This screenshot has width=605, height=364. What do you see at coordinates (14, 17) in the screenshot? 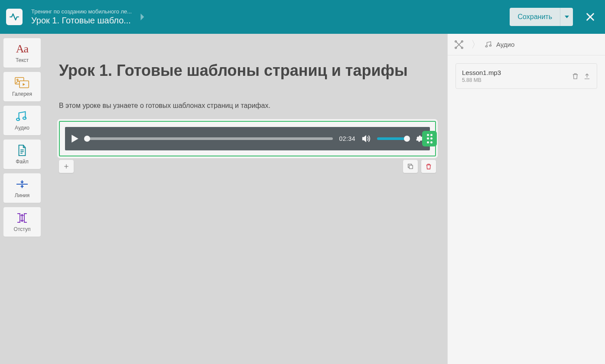
I see `app-logo` at bounding box center [14, 17].